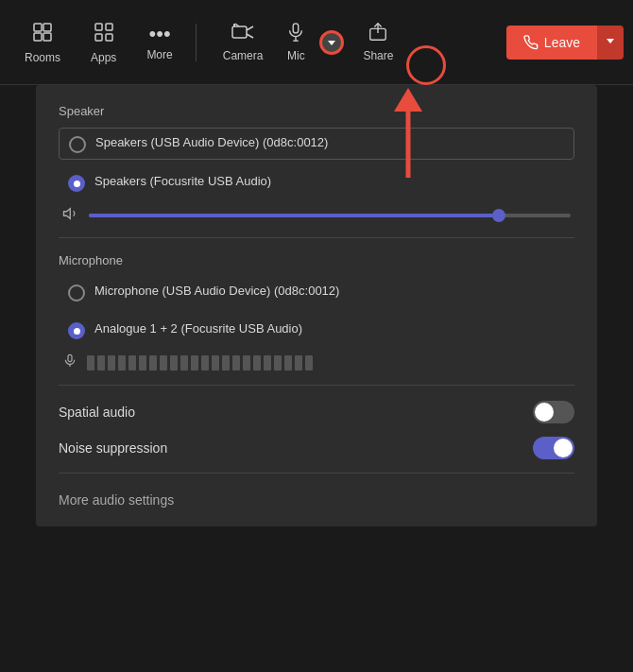 This screenshot has height=672, width=633. I want to click on camera-btn: Camera, so click(244, 42).